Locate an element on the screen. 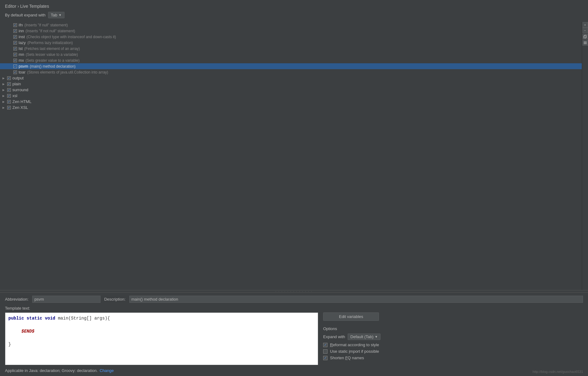 The image size is (588, 376). expand-with-options-dropdown: Default (Tab) ▼ is located at coordinates (364, 337).